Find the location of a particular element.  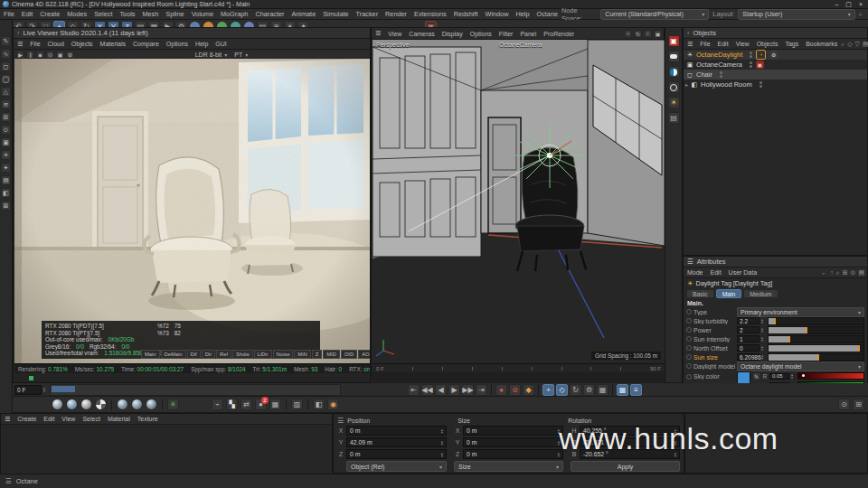

powerslider-handle is located at coordinates (63, 389).